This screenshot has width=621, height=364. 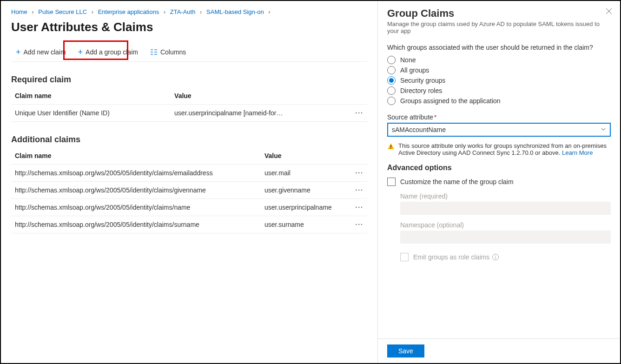 What do you see at coordinates (499, 60) in the screenshot?
I see `radio-option-none: None` at bounding box center [499, 60].